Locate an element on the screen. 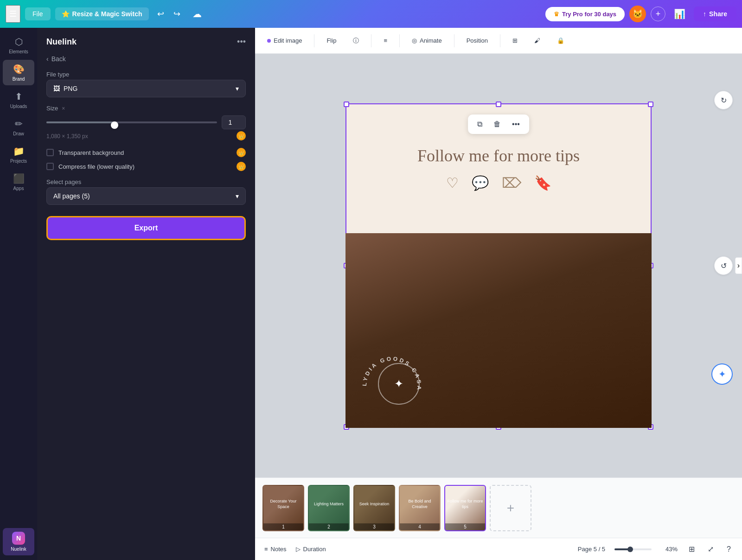 The width and height of the screenshot is (742, 560). duration-label: Duration is located at coordinates (314, 549).